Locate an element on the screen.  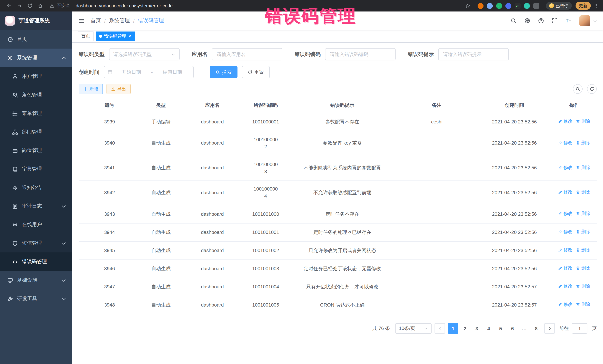
page-number-3: 3 is located at coordinates (477, 329).